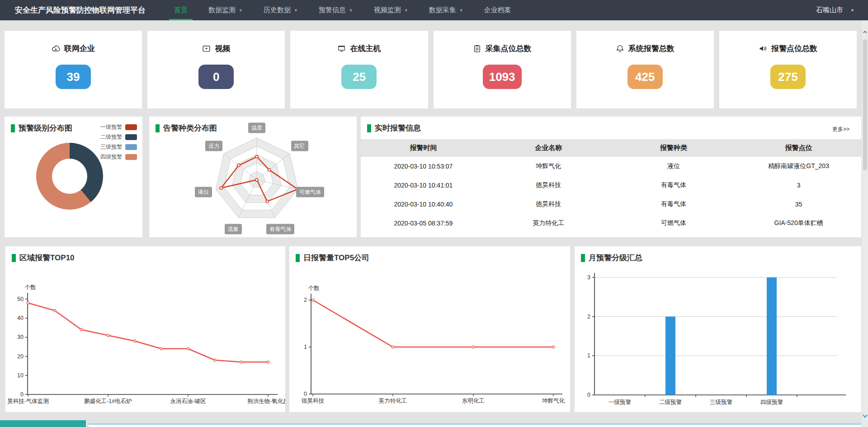 This screenshot has width=868, height=427. Describe the element at coordinates (118, 147) in the screenshot. I see `legend-item: 三级预警` at that location.